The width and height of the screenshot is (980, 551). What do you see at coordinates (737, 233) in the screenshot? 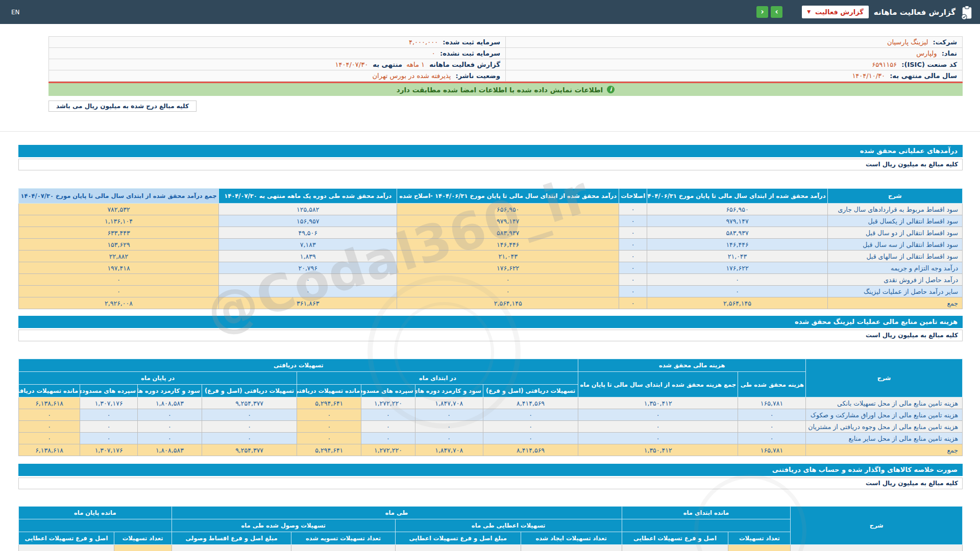
I see `value-cell: ۵۸۳,۹۳۷` at bounding box center [737, 233].